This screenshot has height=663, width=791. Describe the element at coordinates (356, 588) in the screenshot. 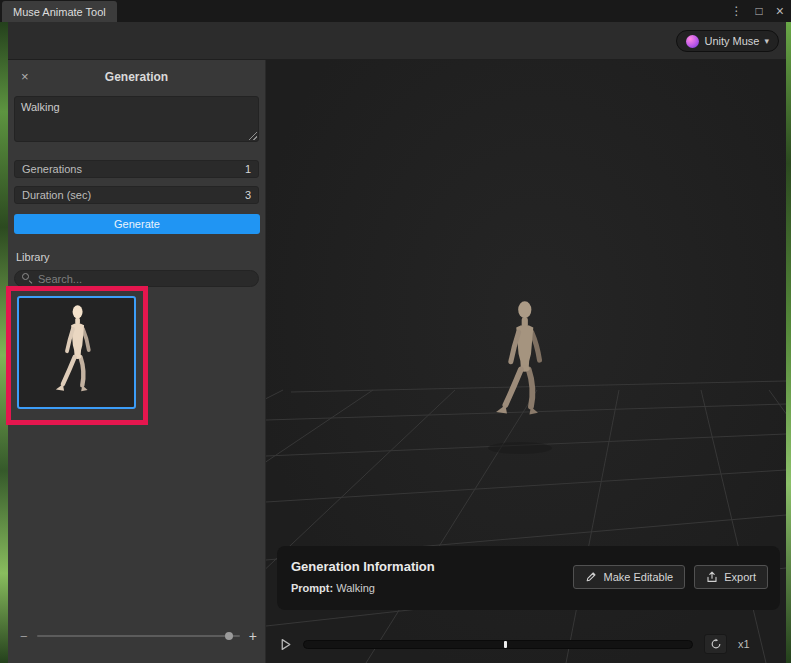

I see `prompt-value: Walking` at that location.